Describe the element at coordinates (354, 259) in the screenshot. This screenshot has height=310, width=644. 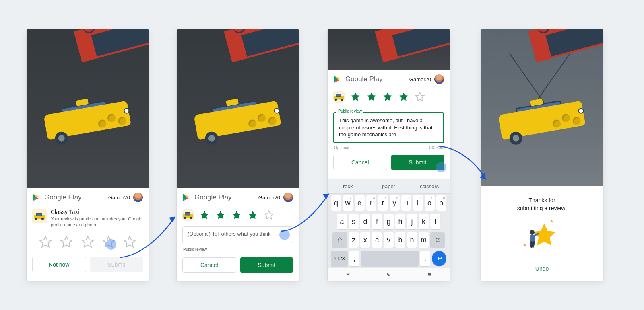
I see `comma-key: ,` at that location.